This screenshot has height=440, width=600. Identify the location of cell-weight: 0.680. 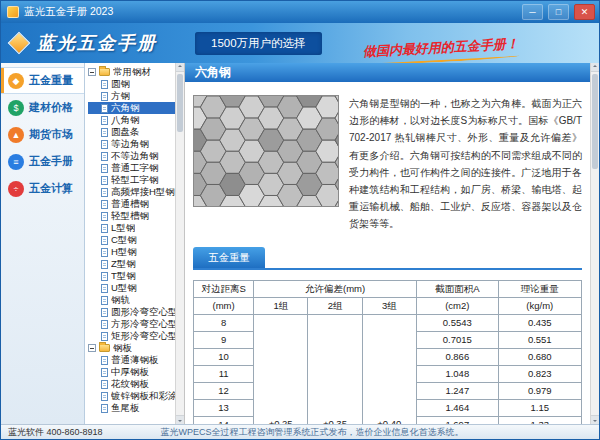
(540, 356).